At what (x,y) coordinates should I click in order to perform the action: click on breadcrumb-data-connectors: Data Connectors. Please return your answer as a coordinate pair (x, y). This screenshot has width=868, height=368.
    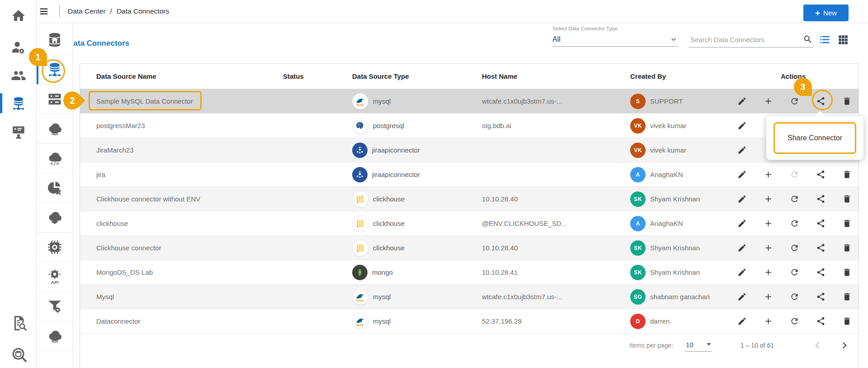
    Looking at the image, I should click on (143, 11).